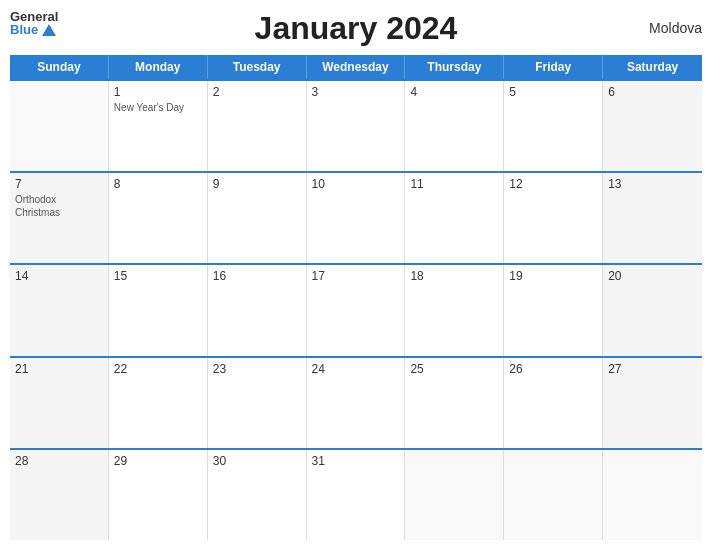 The height and width of the screenshot is (550, 712). Describe the element at coordinates (553, 276) in the screenshot. I see `day-number: 19` at that location.